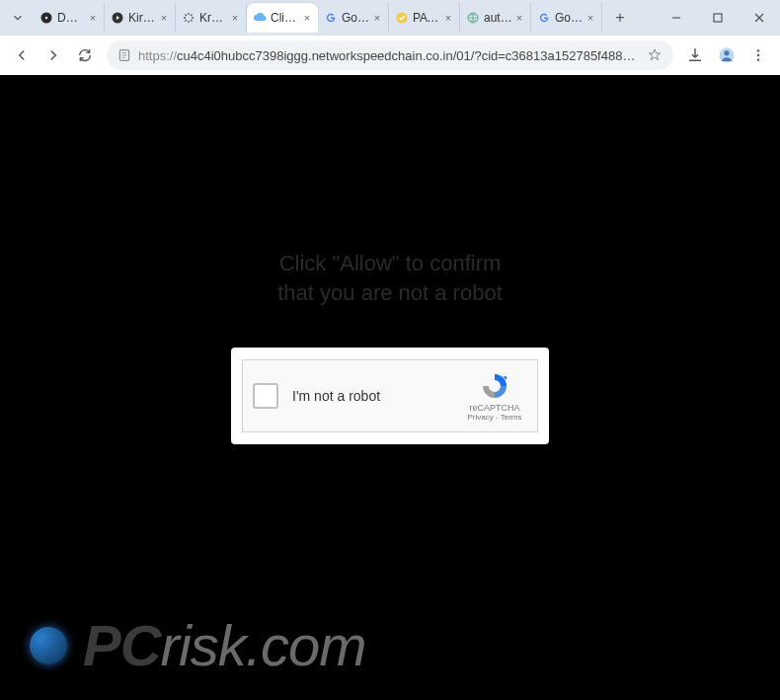  Describe the element at coordinates (498, 18) in the screenshot. I see `tab-title: auto-l` at that location.